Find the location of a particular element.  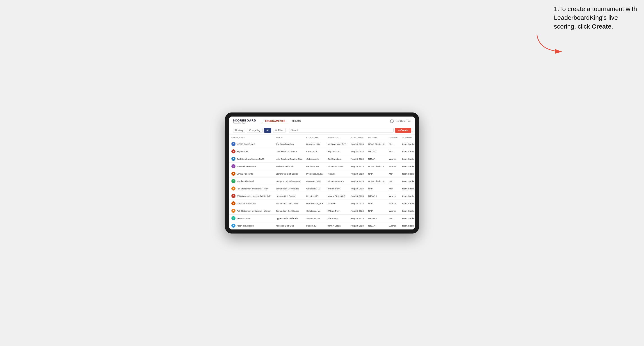

event-name: MSMC Qualifying 1 is located at coordinates (246, 144).